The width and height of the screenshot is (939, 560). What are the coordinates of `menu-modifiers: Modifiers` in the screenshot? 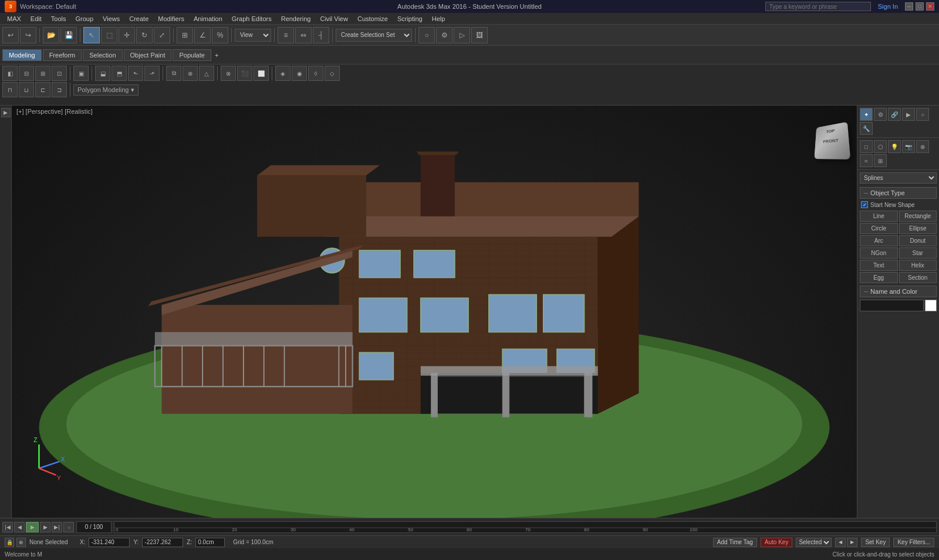 It's located at (171, 19).